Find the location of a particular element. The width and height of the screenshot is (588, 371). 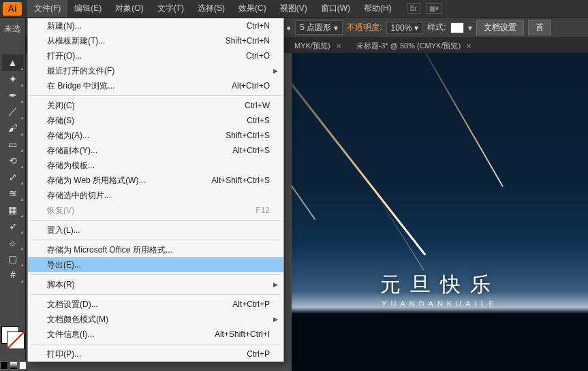

mesh-tool: ▦ is located at coordinates (13, 210).